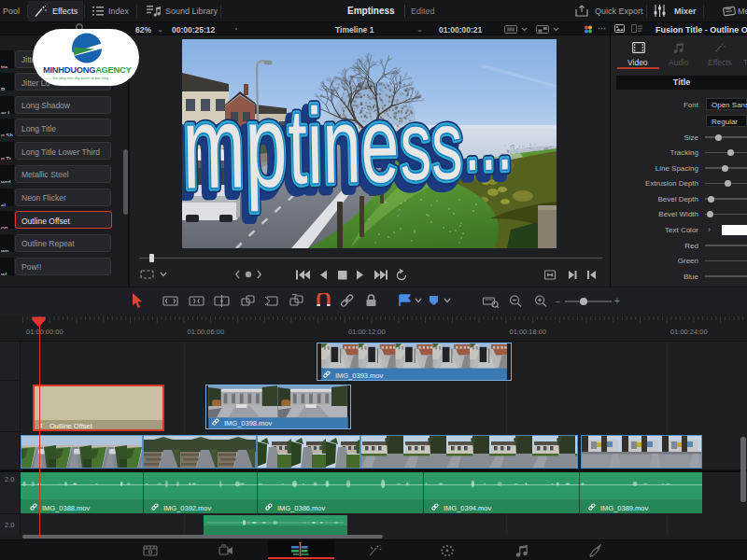 The height and width of the screenshot is (560, 747). What do you see at coordinates (344, 146) in the screenshot?
I see `svg-text: tine` at bounding box center [344, 146].